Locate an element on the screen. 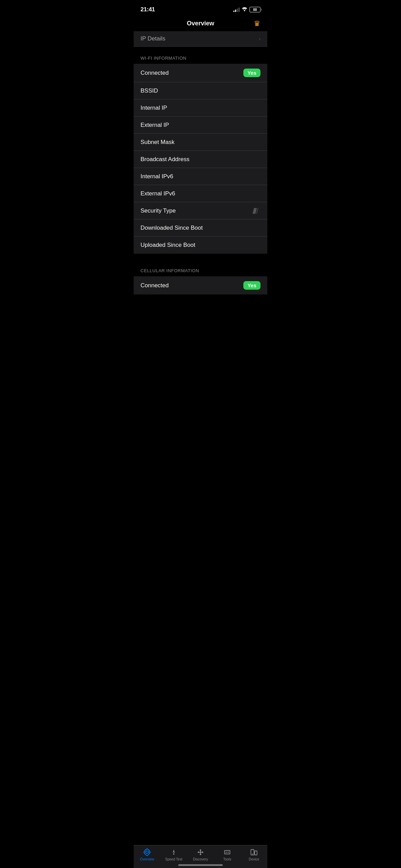 Image resolution: width=401 pixels, height=868 pixels. status-time: 21:41 is located at coordinates (148, 10).